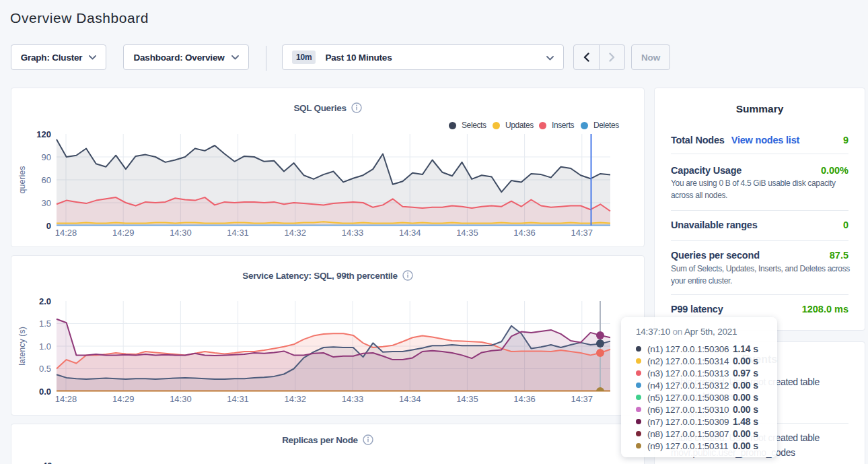 This screenshot has height=464, width=868. I want to click on svg-text: 0, so click(48, 226).